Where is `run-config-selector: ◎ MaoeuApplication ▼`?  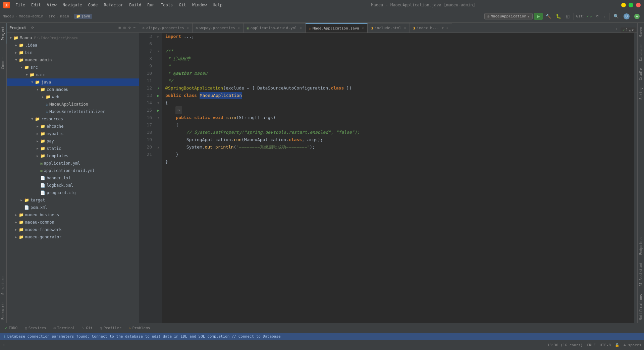
run-config-selector: ◎ MaoeuApplication ▼ is located at coordinates (508, 16).